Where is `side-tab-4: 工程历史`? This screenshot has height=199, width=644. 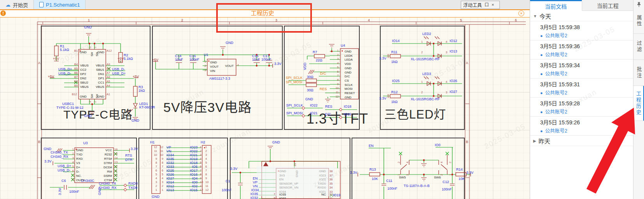
side-tab-4: 工程历史 is located at coordinates (639, 103).